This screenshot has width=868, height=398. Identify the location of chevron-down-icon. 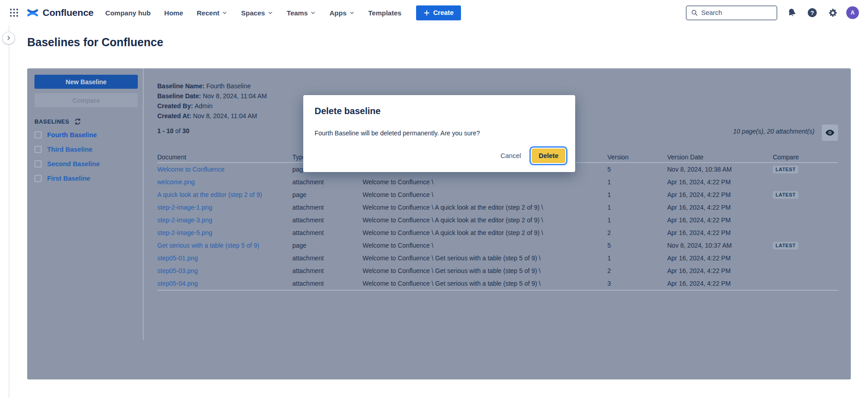
(313, 13).